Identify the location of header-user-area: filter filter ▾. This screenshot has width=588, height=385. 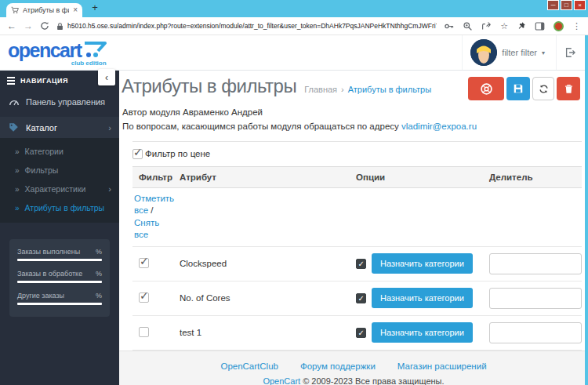
(522, 53).